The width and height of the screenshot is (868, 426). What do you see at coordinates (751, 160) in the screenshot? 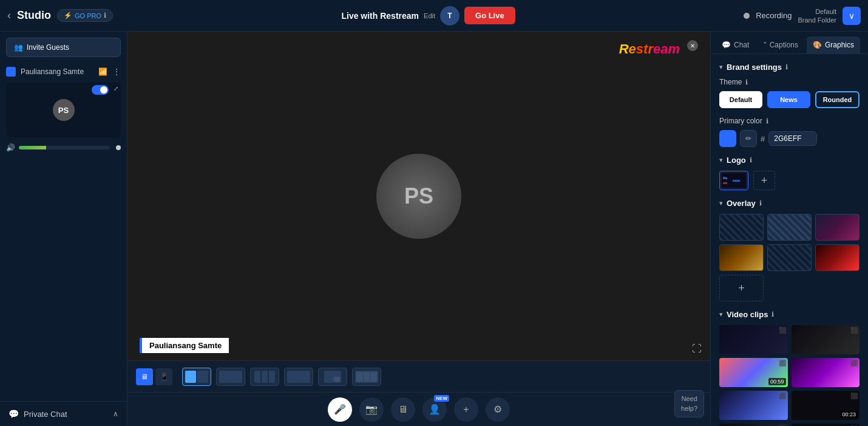
I see `logo-info-icon: ℹ` at bounding box center [751, 160].